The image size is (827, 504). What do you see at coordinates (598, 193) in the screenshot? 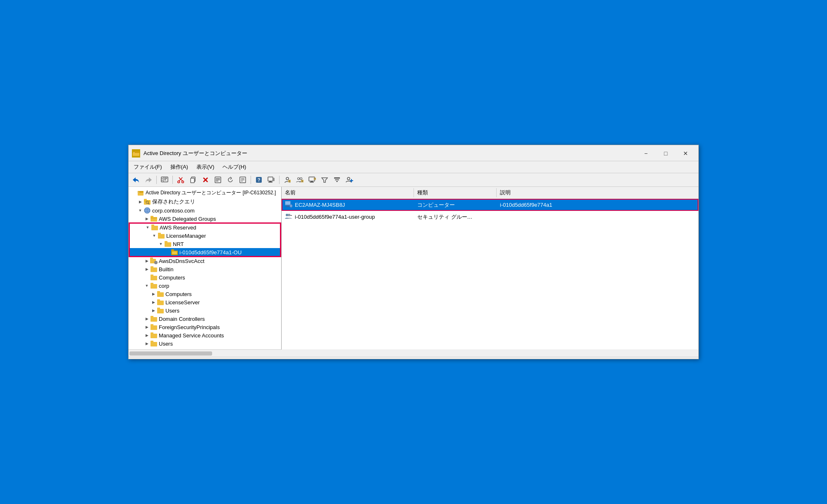
I see `col-header-desc: 説明` at bounding box center [598, 193].